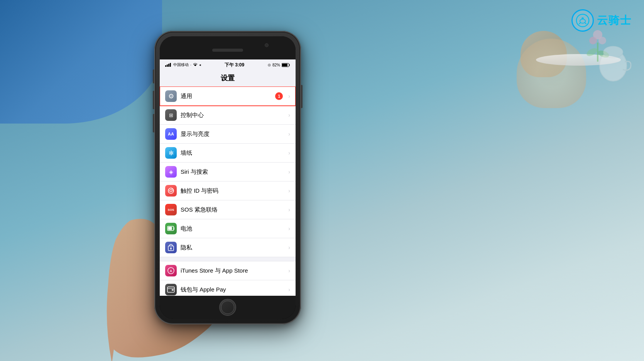 This screenshot has width=644, height=361. I want to click on wallpaper-icon: ✻, so click(171, 153).